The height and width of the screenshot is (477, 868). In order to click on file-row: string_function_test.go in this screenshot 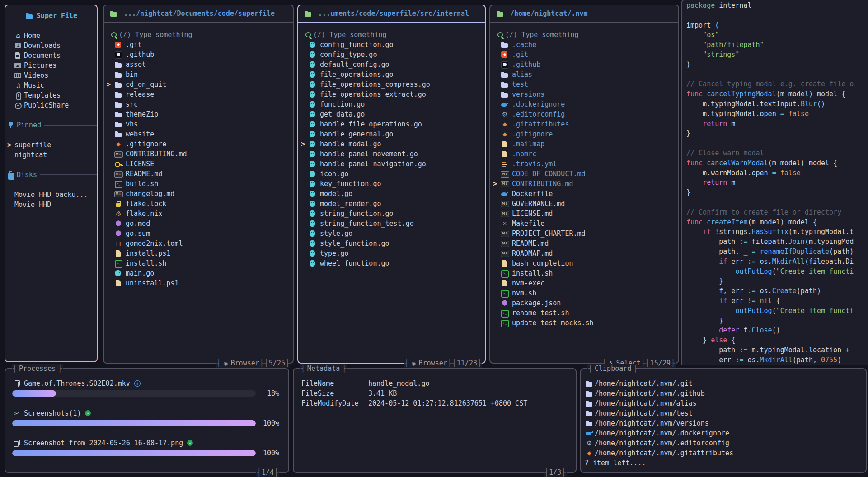, I will do `click(391, 224)`.